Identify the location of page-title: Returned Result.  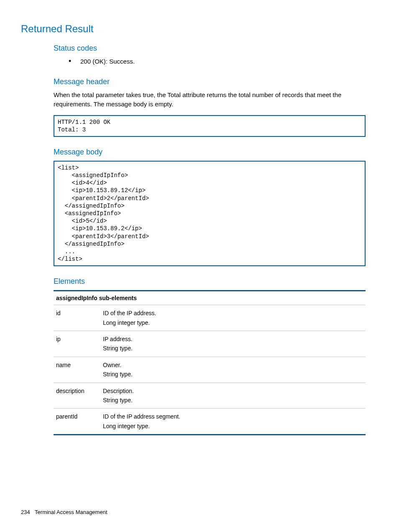
(193, 29).